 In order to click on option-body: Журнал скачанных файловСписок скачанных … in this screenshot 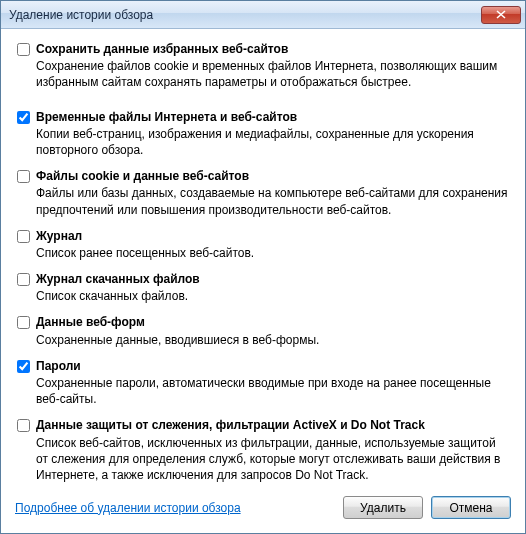, I will do `click(272, 288)`.